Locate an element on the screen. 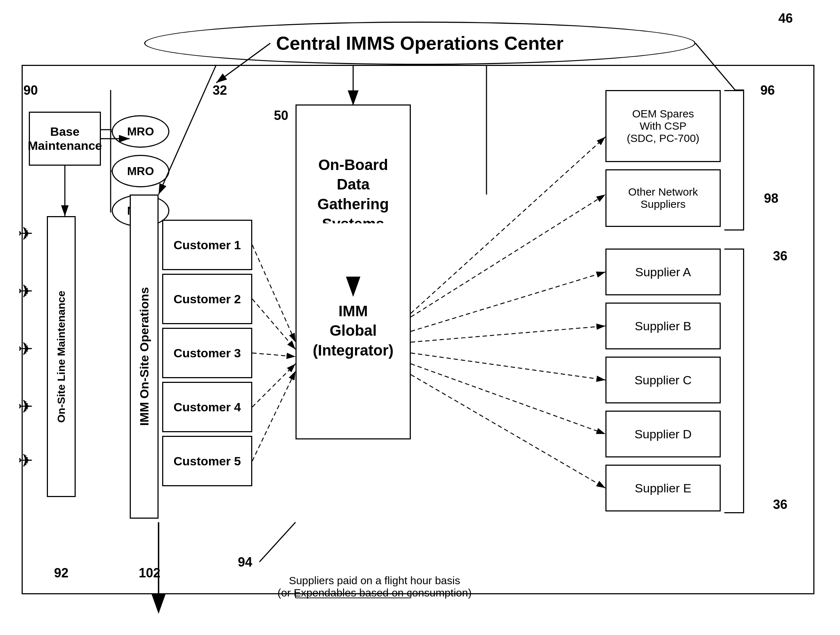 The width and height of the screenshot is (840, 635). ref-92: 92 is located at coordinates (61, 573).